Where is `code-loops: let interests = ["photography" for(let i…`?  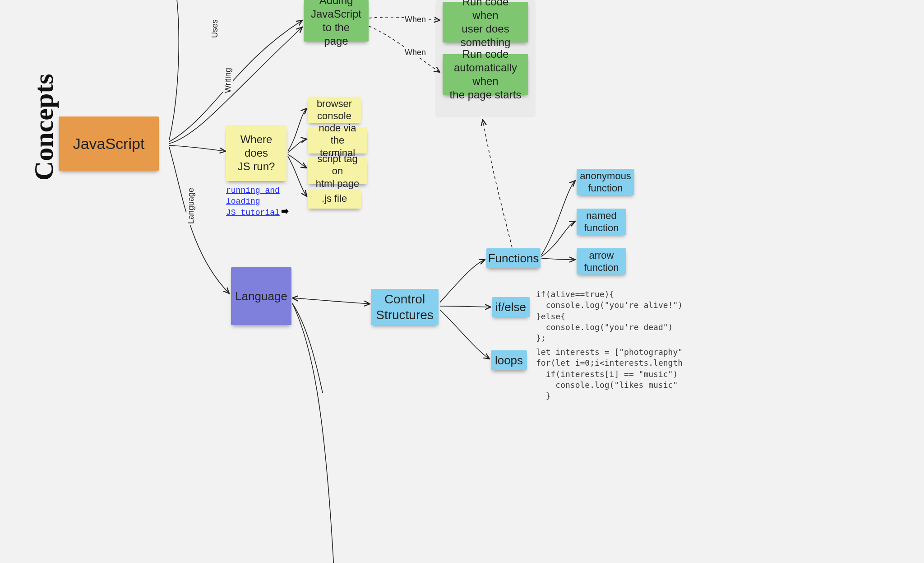 code-loops: let interests = ["photography" for(let i… is located at coordinates (609, 374).